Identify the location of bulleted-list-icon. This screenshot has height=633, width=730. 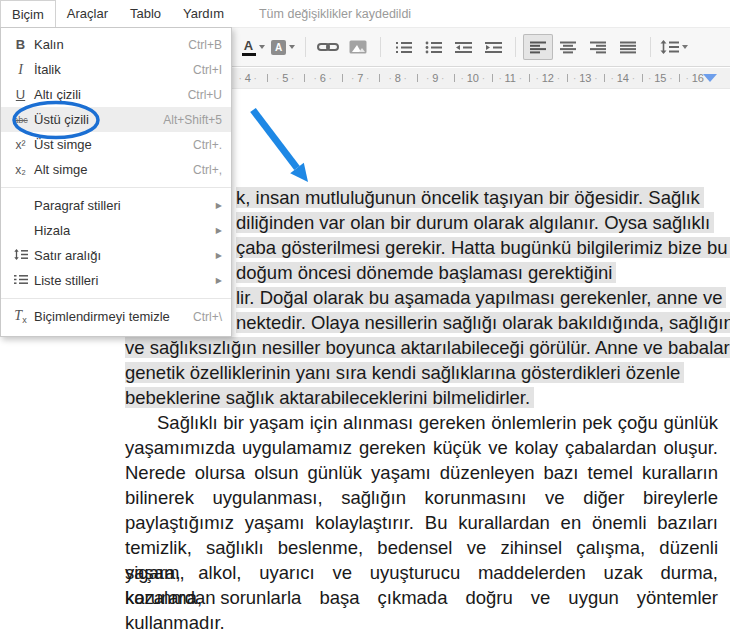
(434, 48).